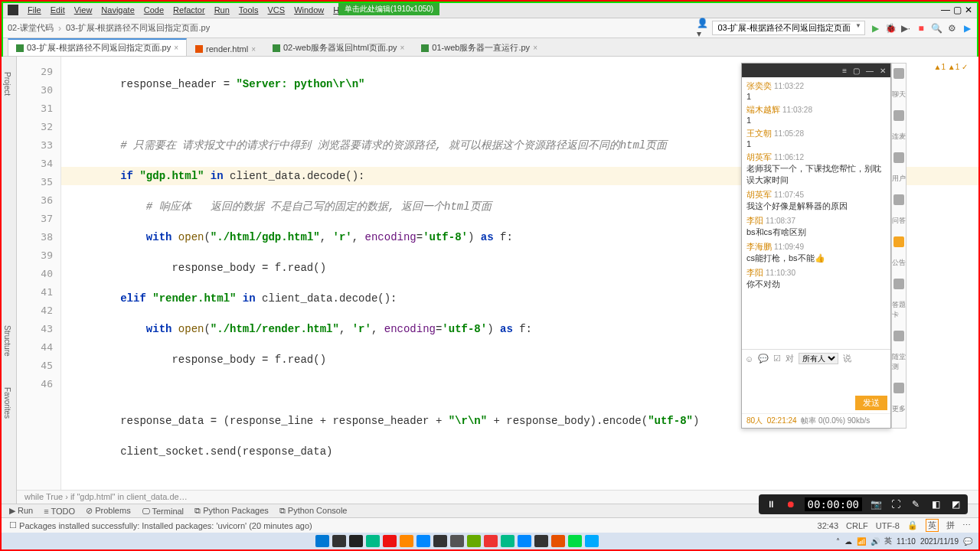  Describe the element at coordinates (870, 70) in the screenshot. I see `chat-min-icon: —` at that location.